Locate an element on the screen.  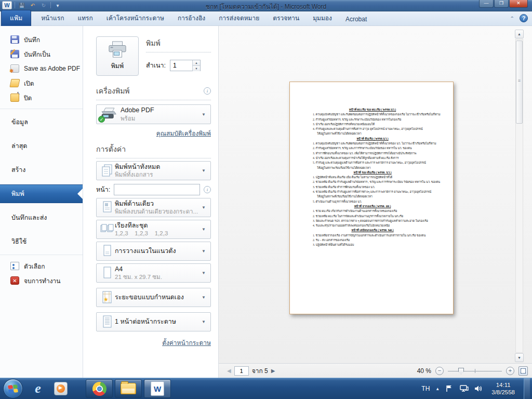
document-line: 5. ดำเนินงานด้านธุรการทั้งมวลของ นว. is located at coordinates (373, 202).